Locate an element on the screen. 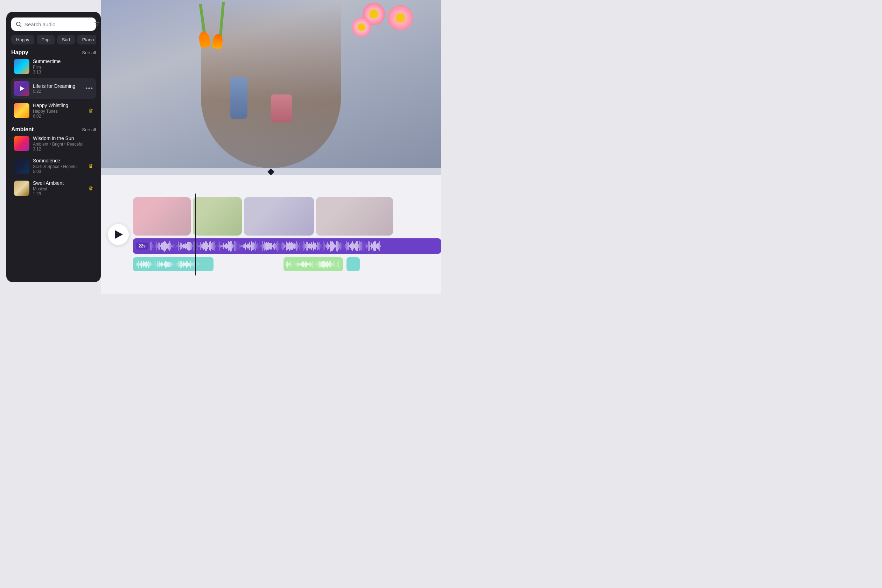 The image size is (882, 588). track-duration-somnolence: 5:03 is located at coordinates (59, 172).